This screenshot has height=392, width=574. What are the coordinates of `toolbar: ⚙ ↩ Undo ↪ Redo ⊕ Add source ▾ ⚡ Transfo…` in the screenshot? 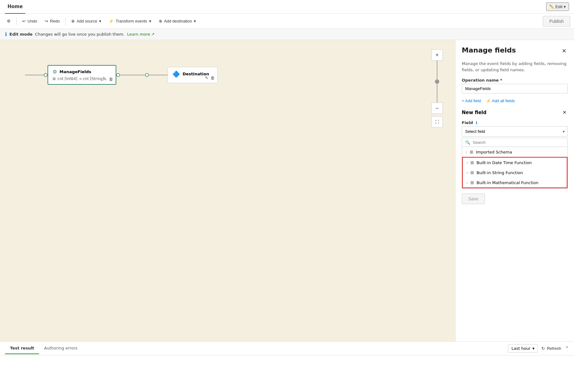 It's located at (287, 21).